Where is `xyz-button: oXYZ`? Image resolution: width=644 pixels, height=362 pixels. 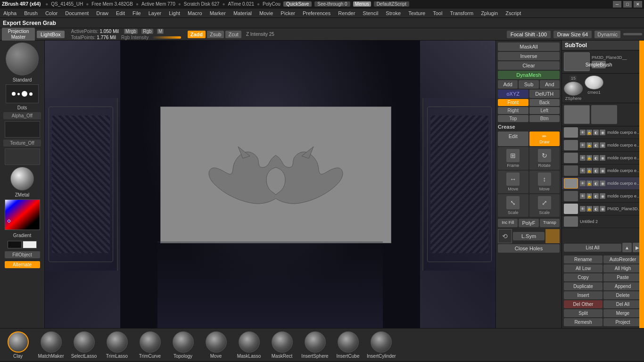
xyz-button: oXYZ is located at coordinates (513, 94).